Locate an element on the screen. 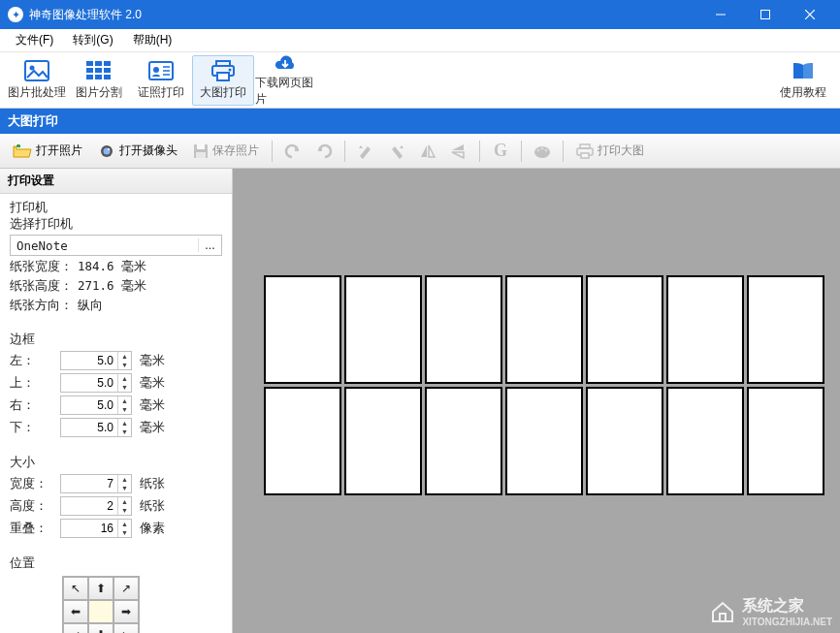 The width and height of the screenshot is (840, 633). ribbon-batch: 图片批处理 is located at coordinates (37, 80).